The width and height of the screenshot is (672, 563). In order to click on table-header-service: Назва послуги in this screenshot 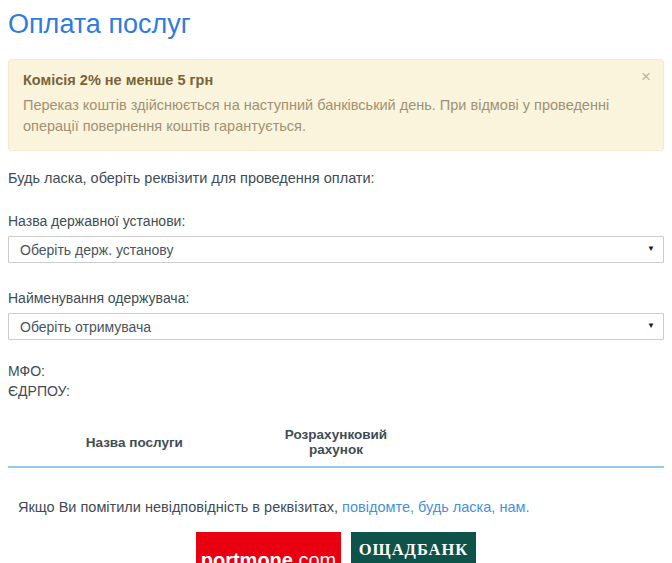, I will do `click(134, 445)`.